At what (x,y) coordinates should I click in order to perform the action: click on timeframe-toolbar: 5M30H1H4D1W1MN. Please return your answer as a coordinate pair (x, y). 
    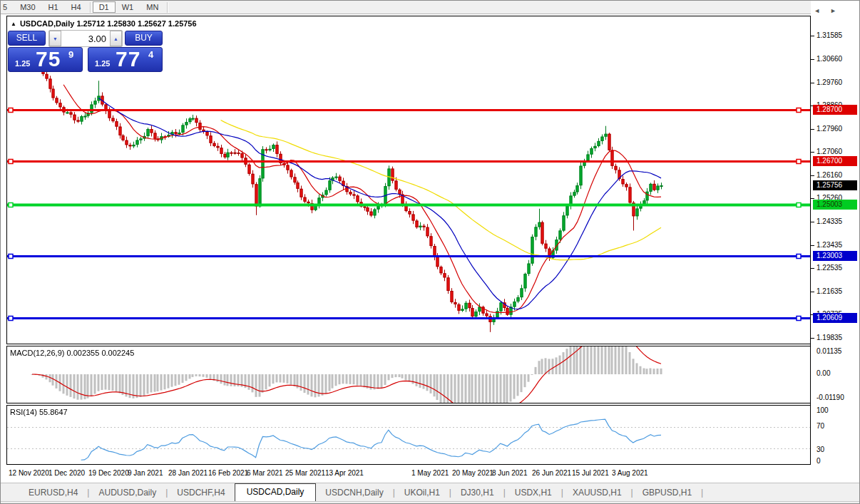
    Looking at the image, I should click on (431, 7).